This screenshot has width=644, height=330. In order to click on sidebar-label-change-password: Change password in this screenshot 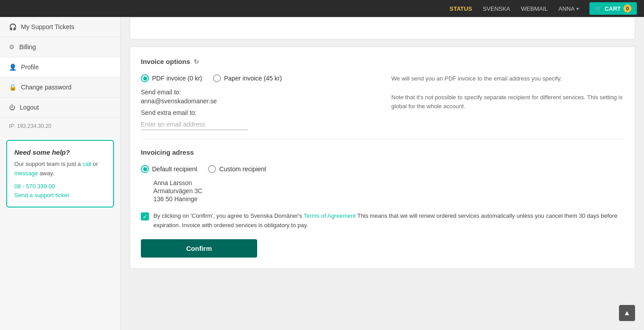, I will do `click(47, 87)`.